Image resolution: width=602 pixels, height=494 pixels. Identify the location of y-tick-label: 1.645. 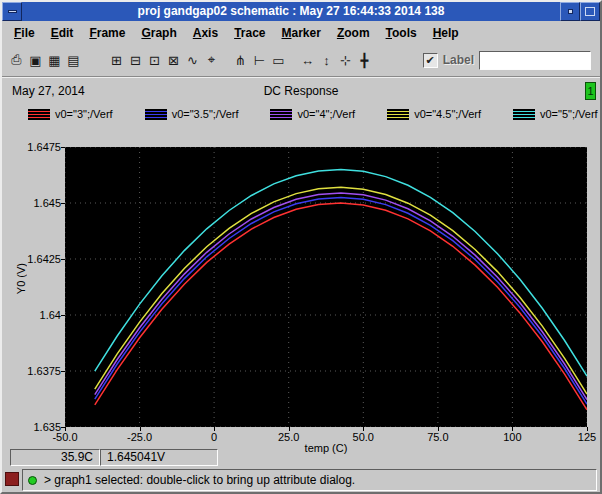
(32, 203).